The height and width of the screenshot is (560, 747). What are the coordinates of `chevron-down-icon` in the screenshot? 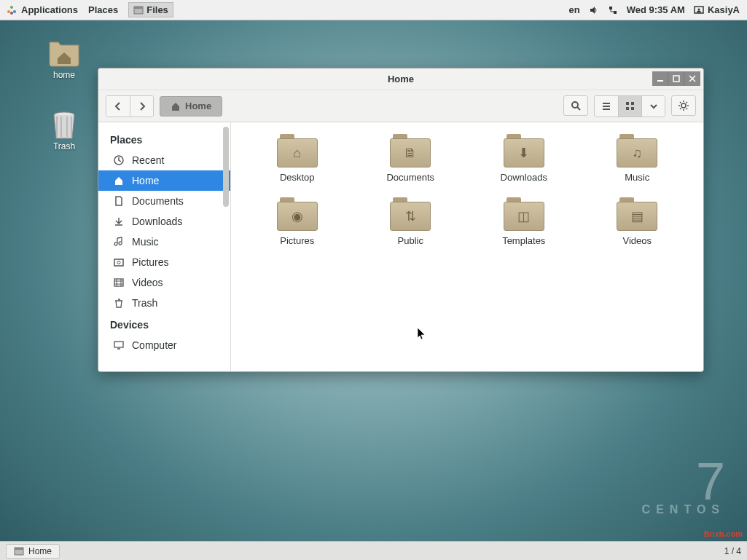 It's located at (654, 106).